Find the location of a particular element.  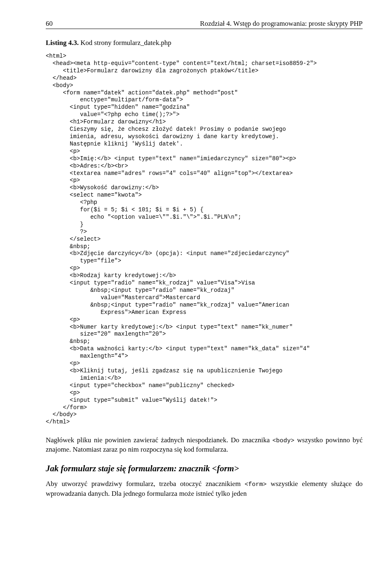

body-paragraph-2: Aby utworzyć prawdziwy formularz, trzeba… is located at coordinates (204, 489).